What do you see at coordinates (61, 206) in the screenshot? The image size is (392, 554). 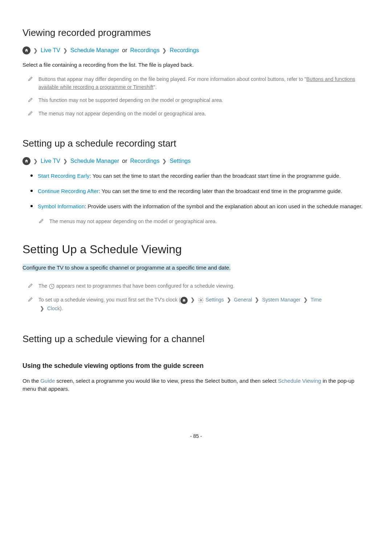 I see `option-label: Symbol Information` at bounding box center [61, 206].